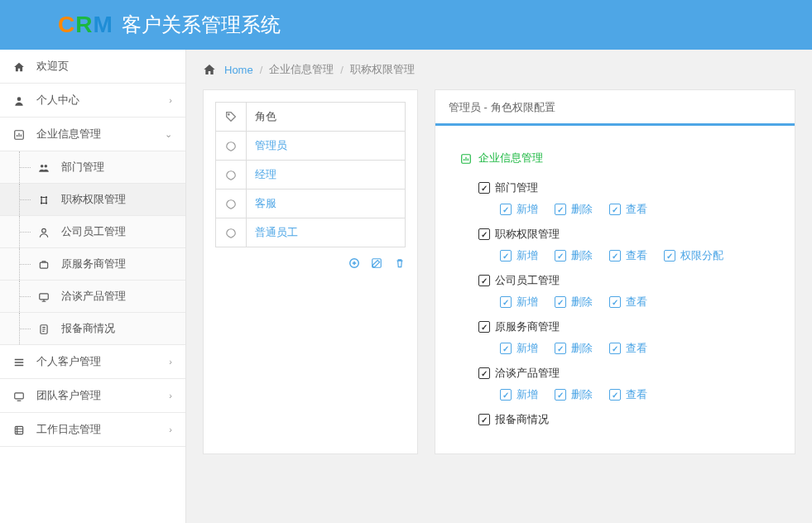  What do you see at coordinates (276, 232) in the screenshot?
I see `role-link: 普通员工` at bounding box center [276, 232].